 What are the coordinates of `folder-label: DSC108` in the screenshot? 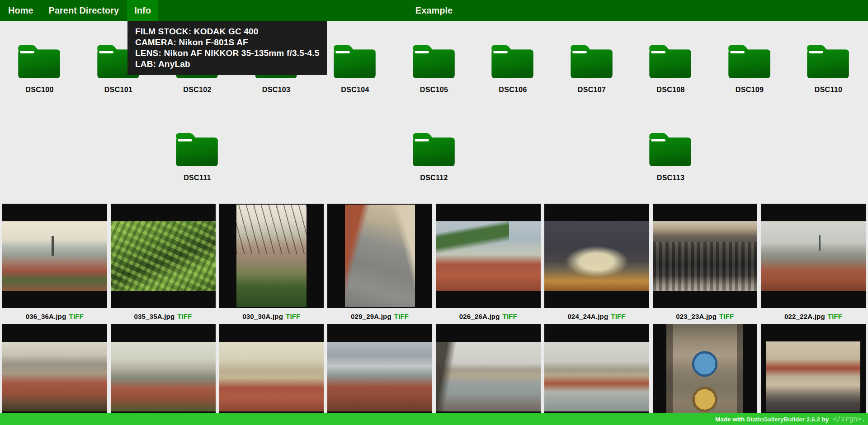 It's located at (670, 90).